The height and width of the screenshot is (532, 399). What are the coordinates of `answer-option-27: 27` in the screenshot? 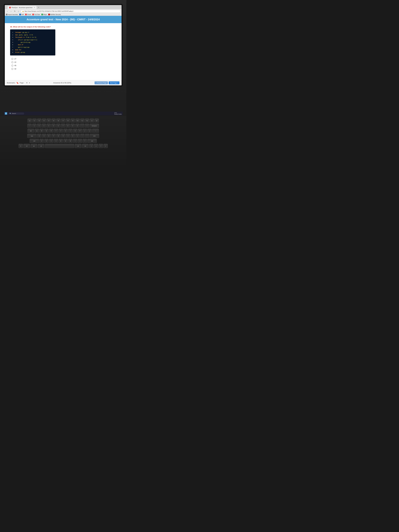 It's located at (64, 59).